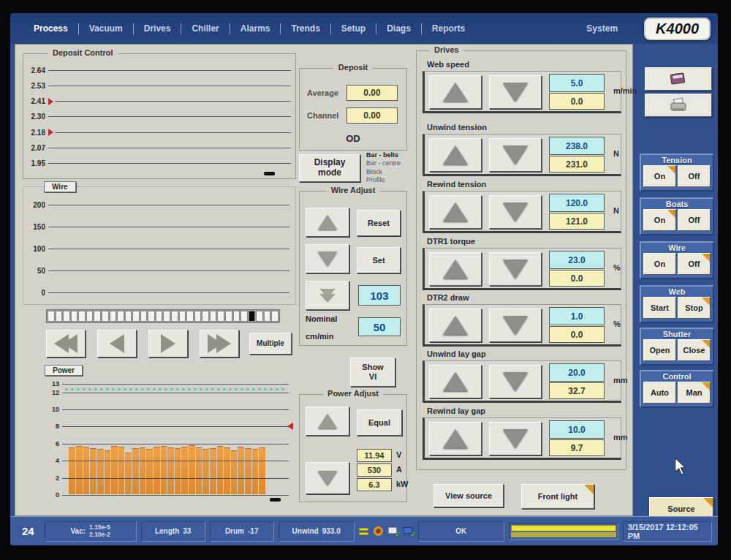 This screenshot has height=560, width=731. What do you see at coordinates (694, 308) in the screenshot?
I see `web-stop-button: Stop` at bounding box center [694, 308].